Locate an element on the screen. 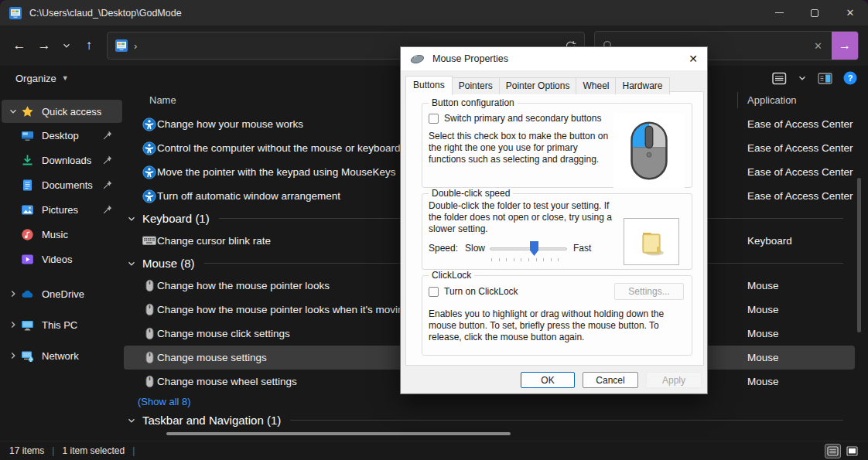 The width and height of the screenshot is (868, 460). view-details-icon is located at coordinates (780, 79).